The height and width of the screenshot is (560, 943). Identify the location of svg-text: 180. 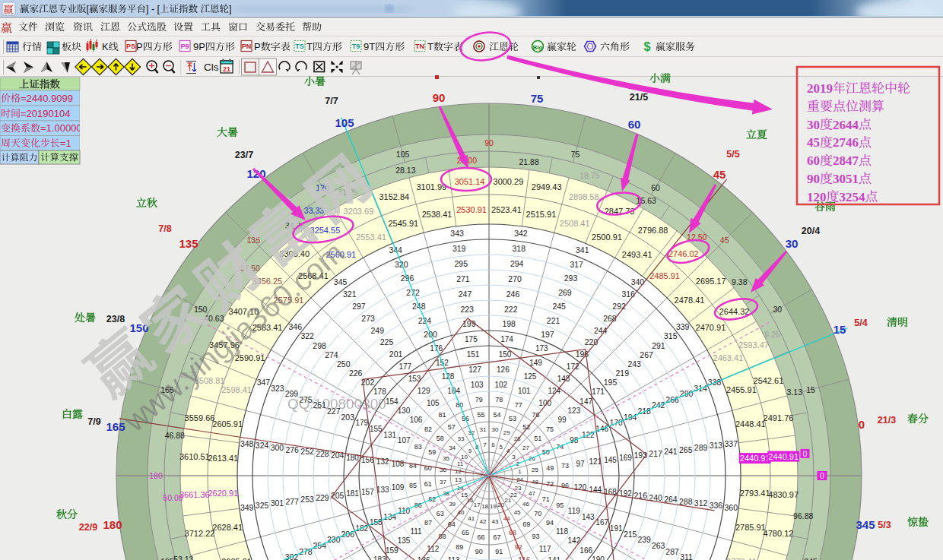
(156, 476).